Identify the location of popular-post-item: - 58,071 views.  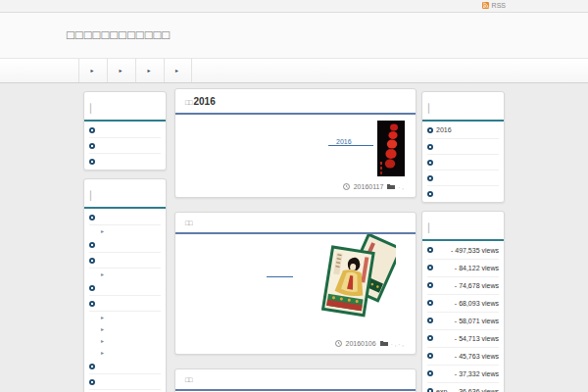
(463, 321).